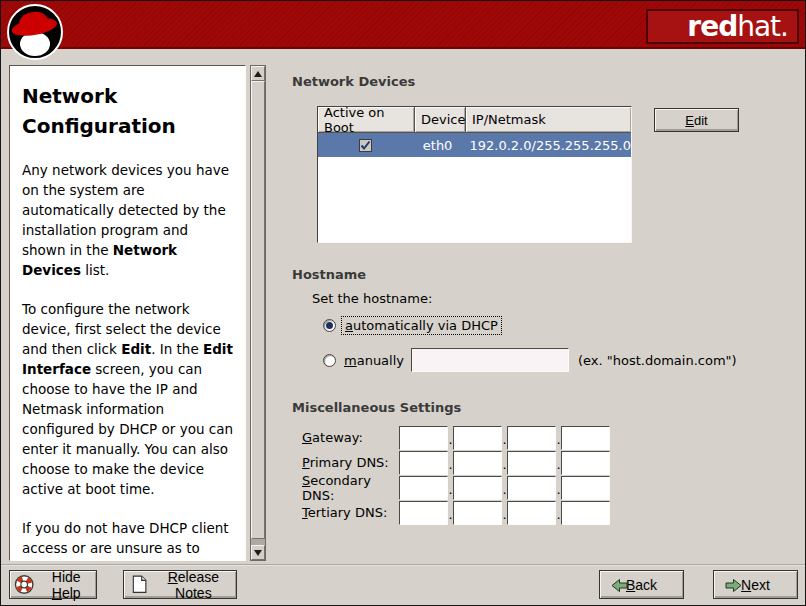  Describe the element at coordinates (330, 360) in the screenshot. I see `radio-button-manually` at that location.